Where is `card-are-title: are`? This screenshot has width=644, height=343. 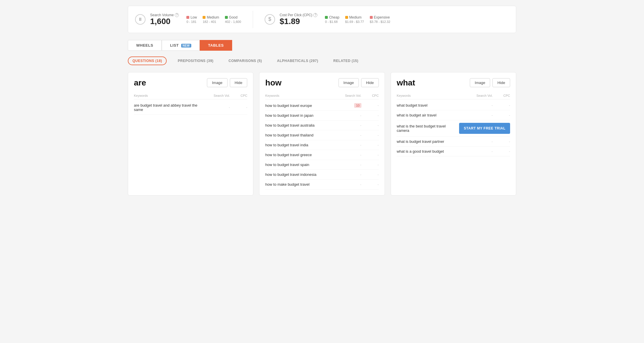 card-are-title: are is located at coordinates (140, 83).